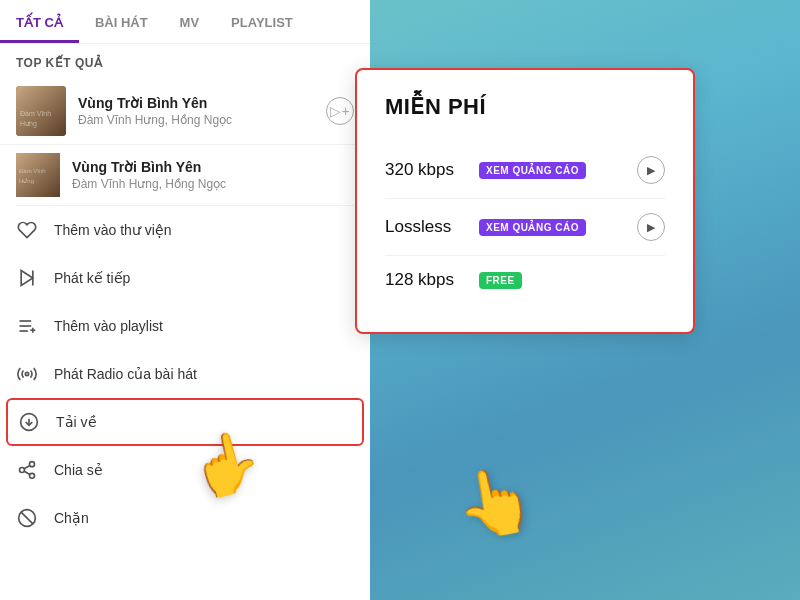 The height and width of the screenshot is (600, 800). What do you see at coordinates (185, 518) in the screenshot?
I see `menu-item-block: Chặn` at bounding box center [185, 518].